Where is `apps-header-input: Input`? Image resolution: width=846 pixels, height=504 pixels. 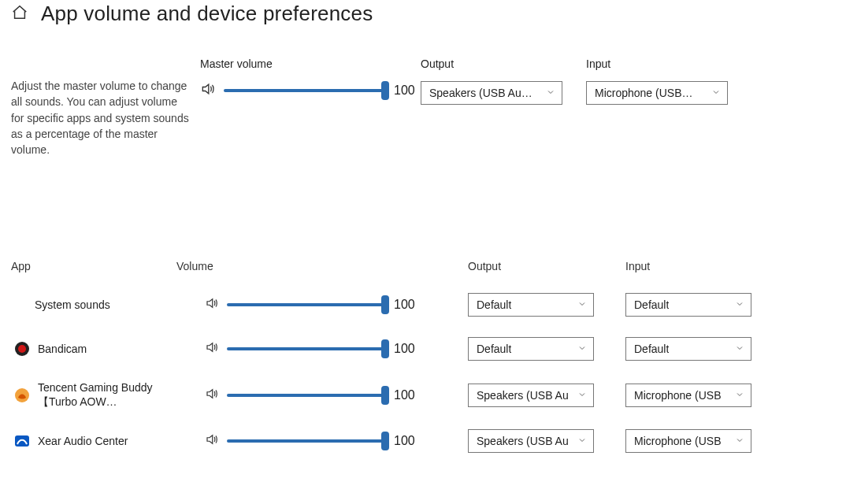
apps-header-input: Input is located at coordinates (696, 266).